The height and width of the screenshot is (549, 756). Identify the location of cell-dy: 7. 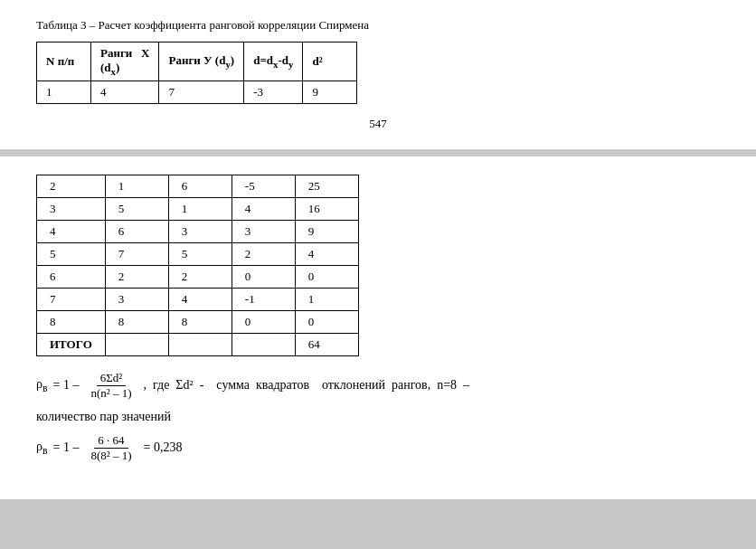
(202, 92).